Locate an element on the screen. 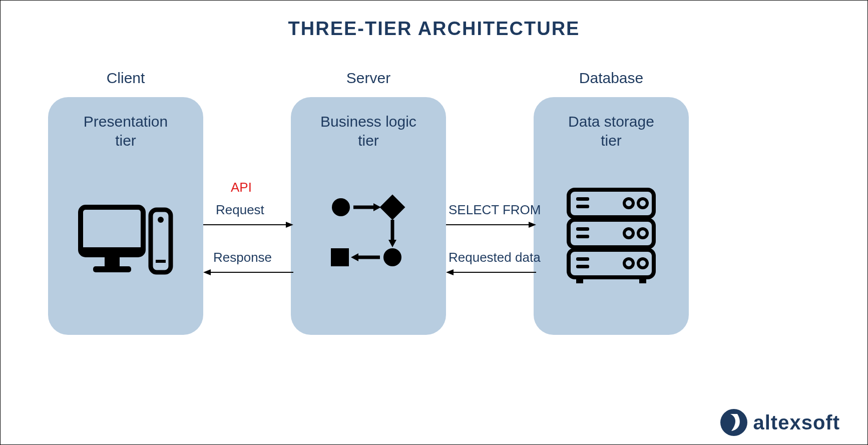 Image resolution: width=868 pixels, height=445 pixels. tier-inner-label-database: Data storage tier is located at coordinates (611, 131).